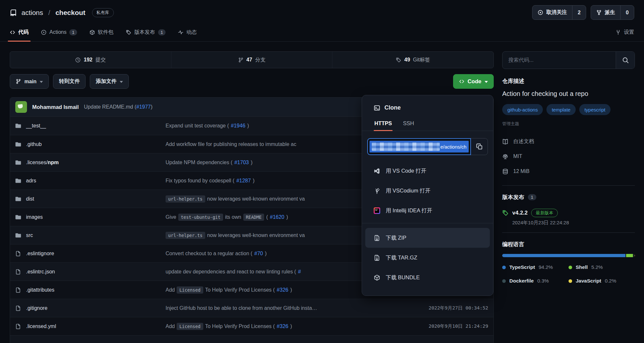  I want to click on file-link: .eslintrc.json, so click(40, 272).